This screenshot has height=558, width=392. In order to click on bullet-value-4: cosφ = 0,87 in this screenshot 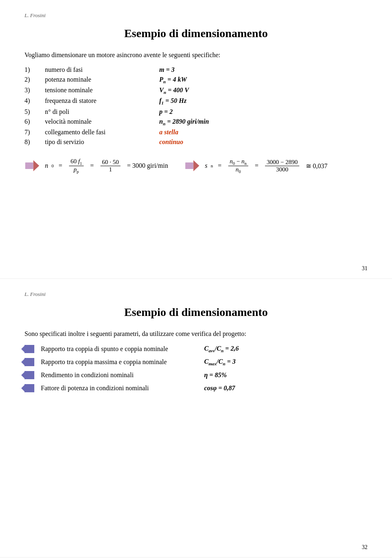, I will do `click(220, 388)`.